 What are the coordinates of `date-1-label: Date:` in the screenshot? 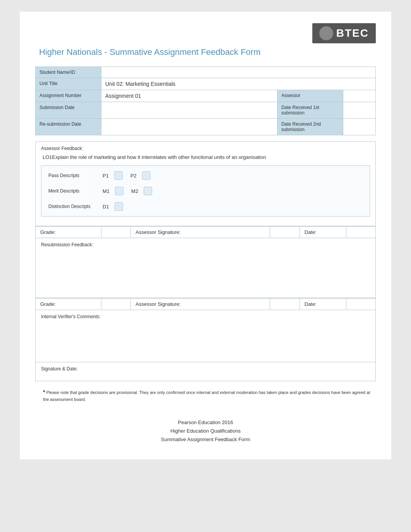 It's located at (323, 232).